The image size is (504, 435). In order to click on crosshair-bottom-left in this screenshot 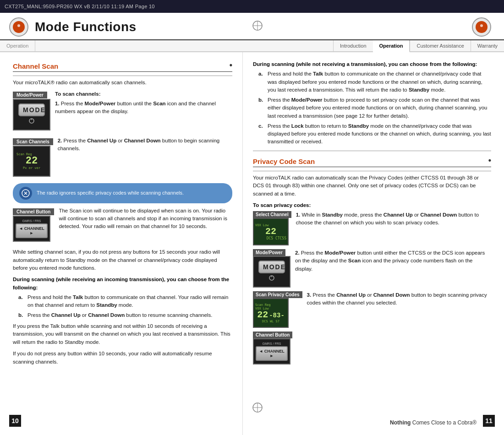, I will do `click(257, 408)`.